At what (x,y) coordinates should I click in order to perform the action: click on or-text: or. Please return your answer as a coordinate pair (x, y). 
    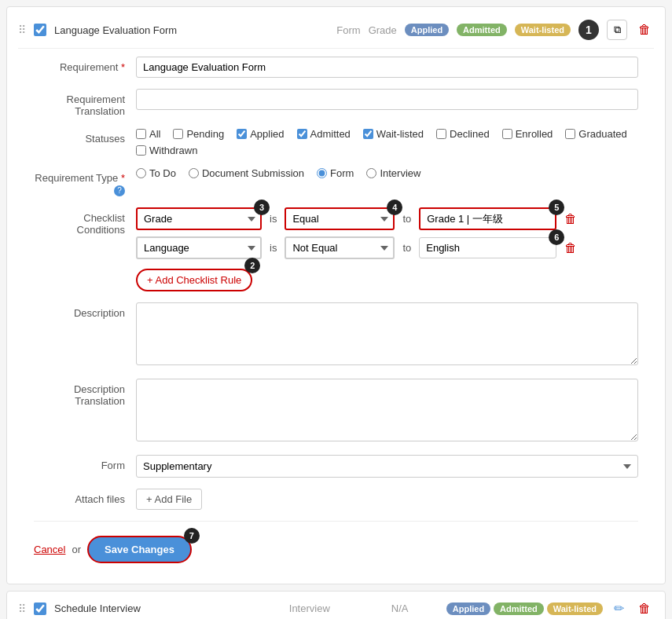
    Looking at the image, I should click on (76, 550).